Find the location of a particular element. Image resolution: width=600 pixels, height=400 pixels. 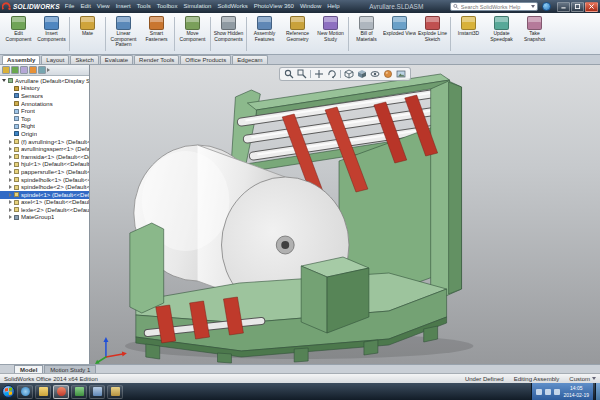

tree-item-root: Avrullare (Default<Display Stat... is located at coordinates (44, 81).